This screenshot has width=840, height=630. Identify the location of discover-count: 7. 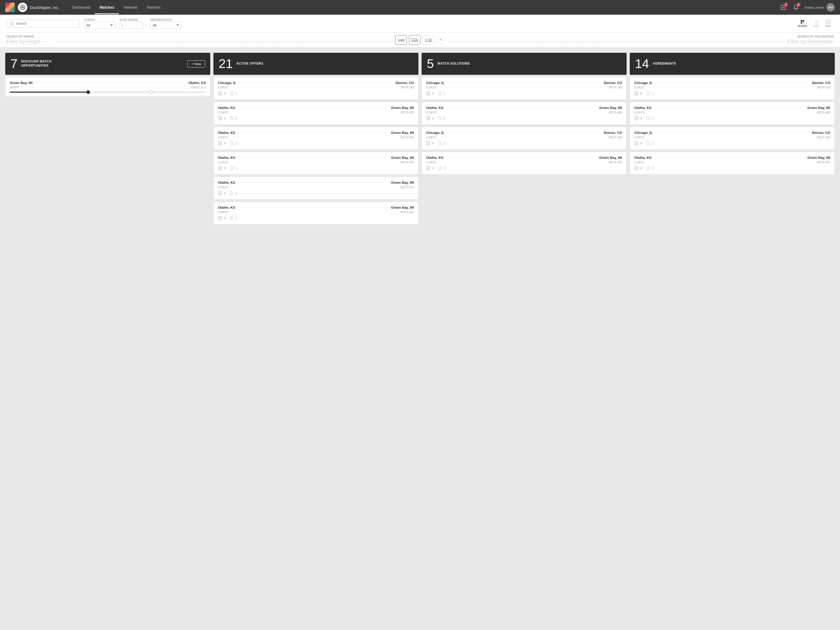
(14, 64).